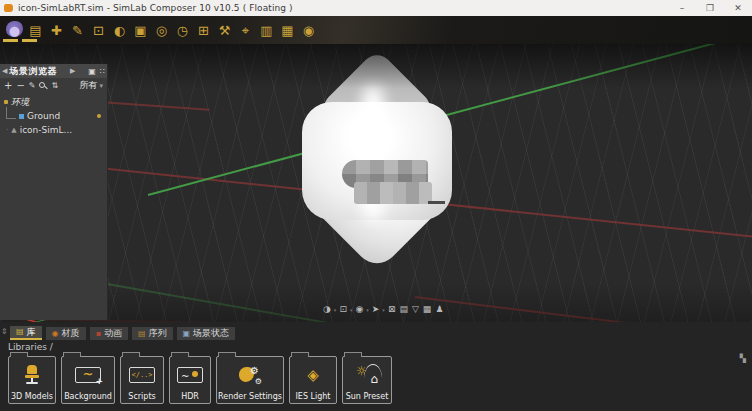 This screenshot has width=752, height=411. What do you see at coordinates (288, 30) in the screenshot?
I see `grid-panel-icon: ▦` at bounding box center [288, 30].